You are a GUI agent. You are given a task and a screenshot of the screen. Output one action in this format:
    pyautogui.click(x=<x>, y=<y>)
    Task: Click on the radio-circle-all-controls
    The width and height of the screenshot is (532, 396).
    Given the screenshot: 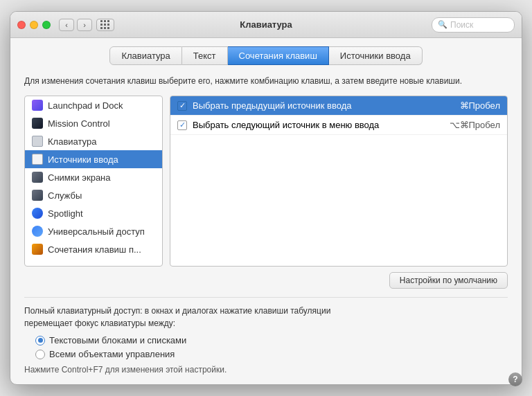 What is the action you would take?
    pyautogui.click(x=40, y=354)
    